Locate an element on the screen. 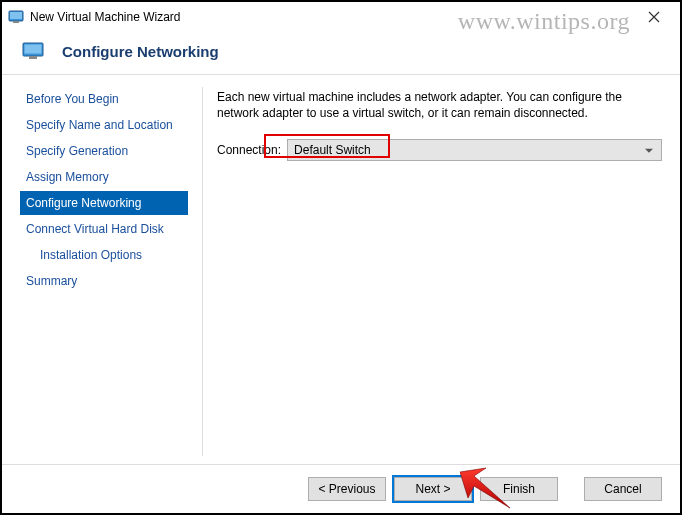  vm-header-icon is located at coordinates (33, 51).